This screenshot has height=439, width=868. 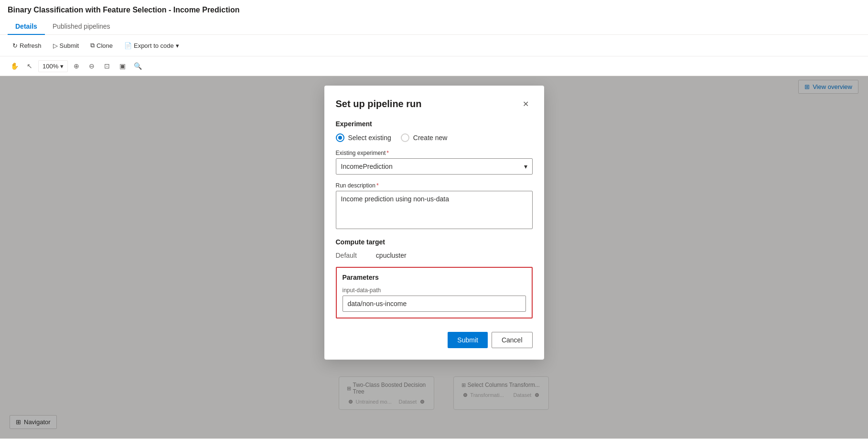 I want to click on compute-target-label: Compute target, so click(x=434, y=242).